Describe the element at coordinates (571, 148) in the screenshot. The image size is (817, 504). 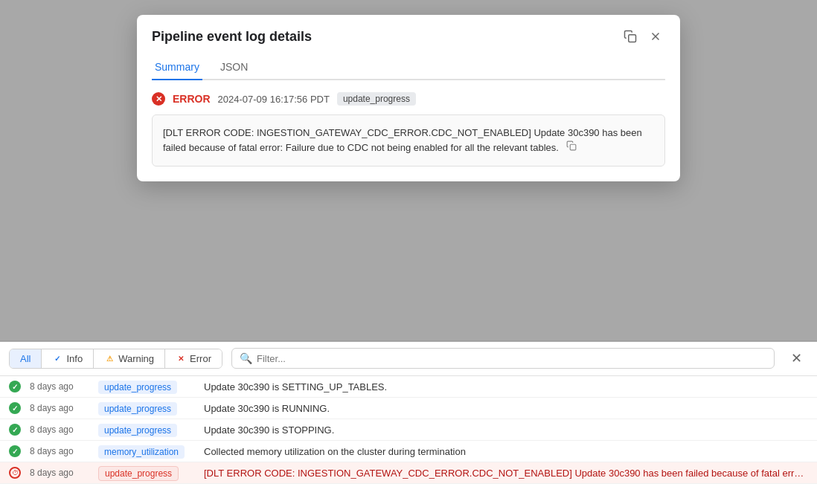
I see `copy-message-button` at that location.